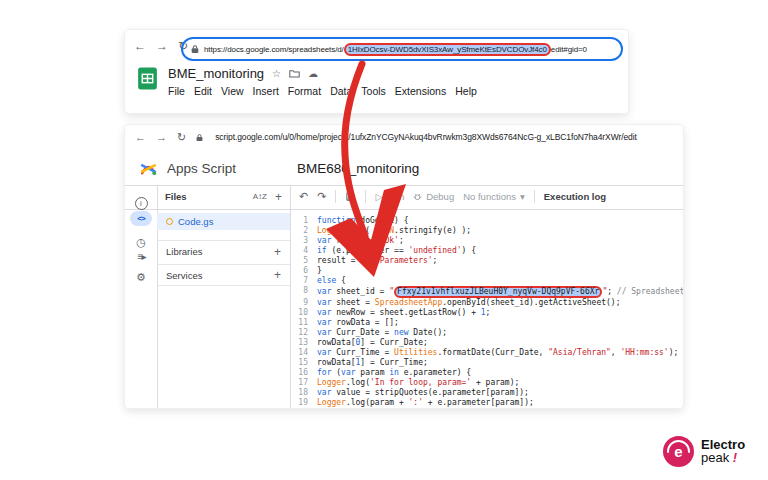 This screenshot has width=768, height=480. Describe the element at coordinates (148, 78) in the screenshot. I see `google-sheets-icon` at that location.